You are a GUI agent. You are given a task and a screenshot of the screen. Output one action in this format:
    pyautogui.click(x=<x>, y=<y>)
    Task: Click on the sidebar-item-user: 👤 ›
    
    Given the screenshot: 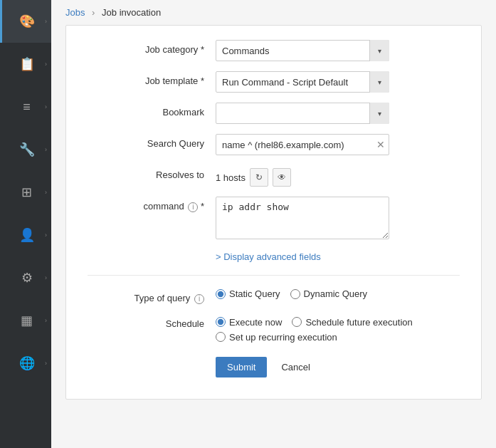 What is the action you would take?
    pyautogui.click(x=26, y=235)
    